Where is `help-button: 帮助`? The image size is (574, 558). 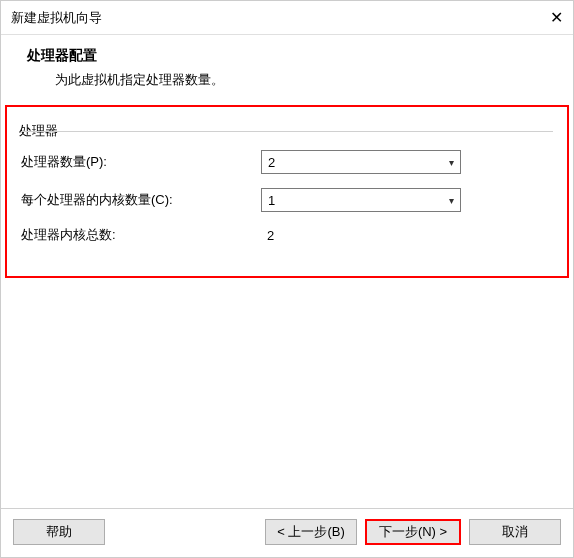
help-button: 帮助 is located at coordinates (59, 532).